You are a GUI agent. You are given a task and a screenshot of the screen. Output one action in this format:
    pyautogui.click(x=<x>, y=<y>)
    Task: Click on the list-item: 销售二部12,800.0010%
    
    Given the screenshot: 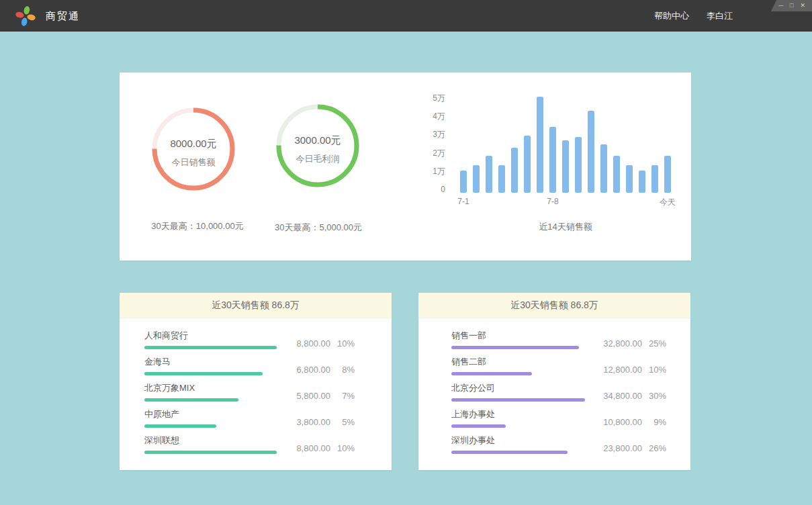 What is the action you would take?
    pyautogui.click(x=559, y=369)
    